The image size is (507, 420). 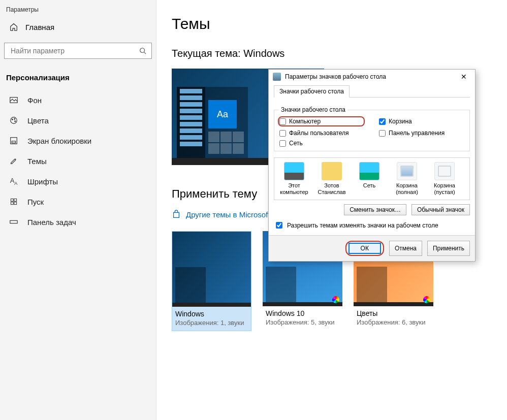 What do you see at coordinates (382, 122) in the screenshot?
I see `checkbox-recycle` at bounding box center [382, 122].